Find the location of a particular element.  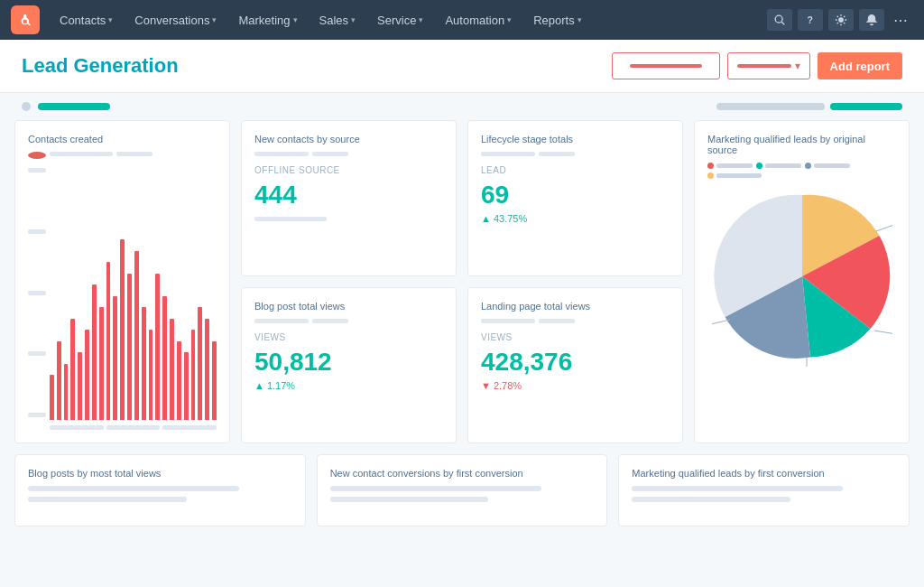

bar-chart-area is located at coordinates (123, 299).